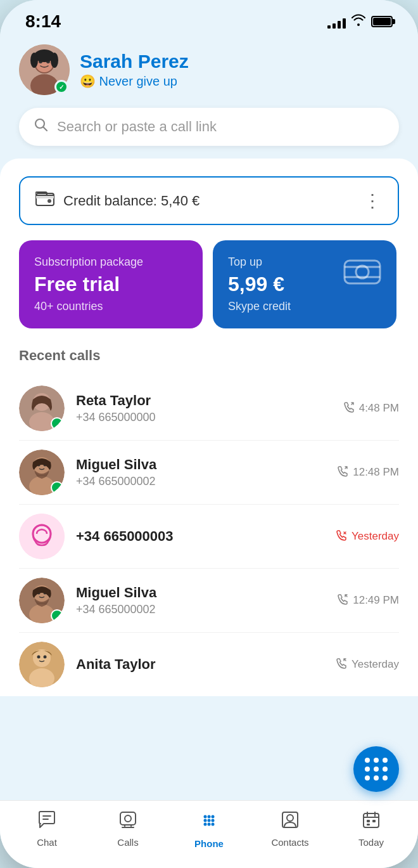 The height and width of the screenshot is (868, 418). What do you see at coordinates (61, 87) in the screenshot?
I see `online-badge` at bounding box center [61, 87].